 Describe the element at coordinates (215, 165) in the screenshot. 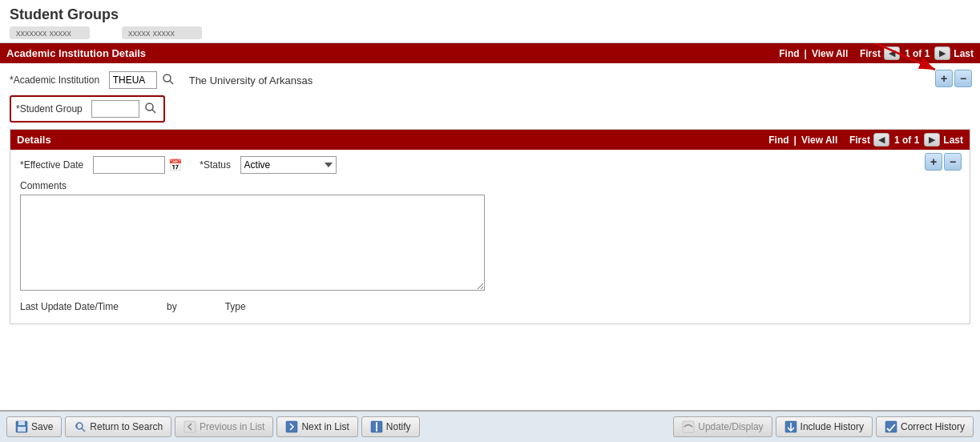

I see `status-label: *Status` at that location.